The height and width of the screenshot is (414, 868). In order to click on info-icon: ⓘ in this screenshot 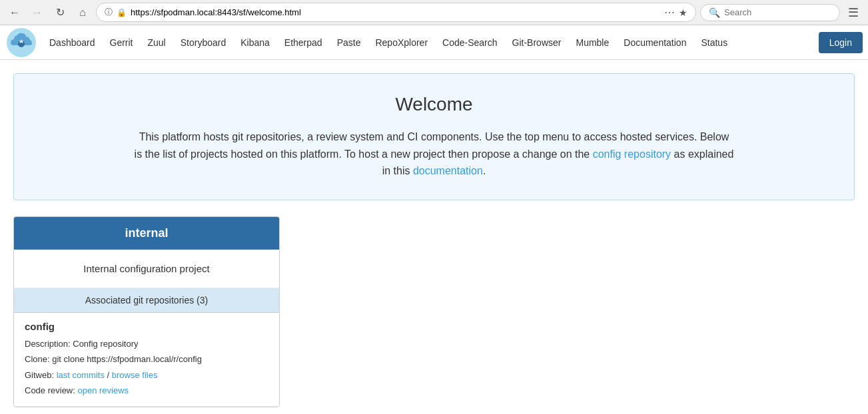, I will do `click(109, 12)`.